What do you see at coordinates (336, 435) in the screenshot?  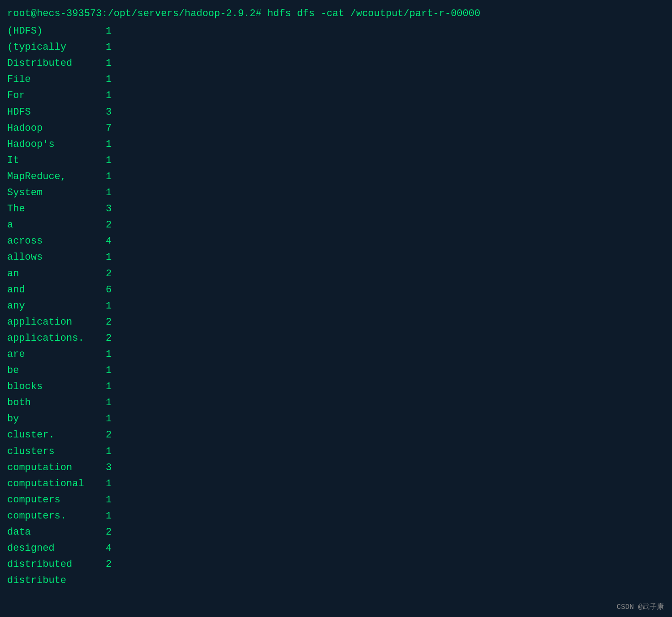 I see `list-item: cluster.2` at bounding box center [336, 435].